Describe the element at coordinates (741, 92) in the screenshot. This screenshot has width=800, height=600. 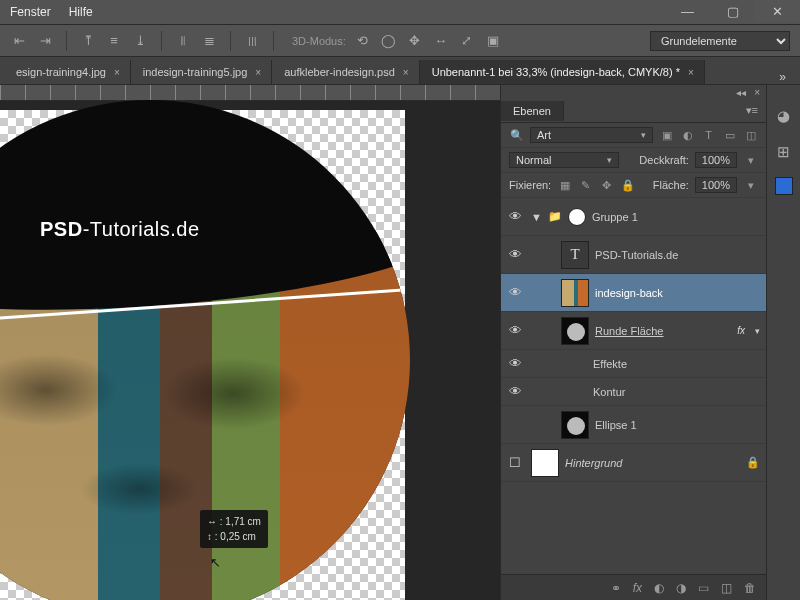
I see `collapse-icon: ◂◂` at that location.